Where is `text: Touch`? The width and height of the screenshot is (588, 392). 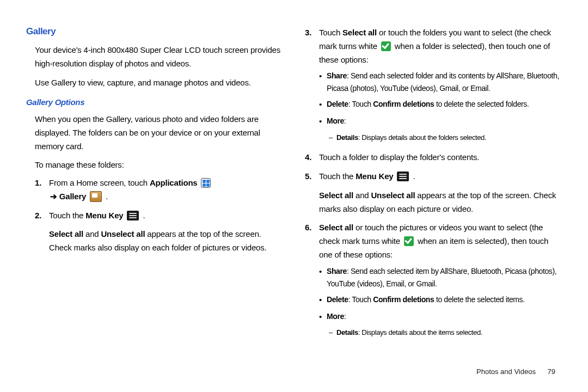
text: Touch is located at coordinates (331, 33).